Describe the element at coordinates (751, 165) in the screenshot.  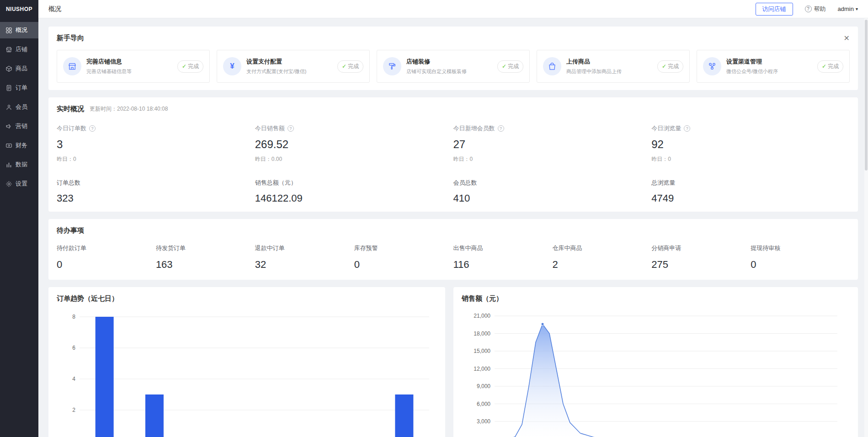
I see `stat-today-pageviews: 今日浏览量? 92 昨日：0 总浏览量 4749` at that location.